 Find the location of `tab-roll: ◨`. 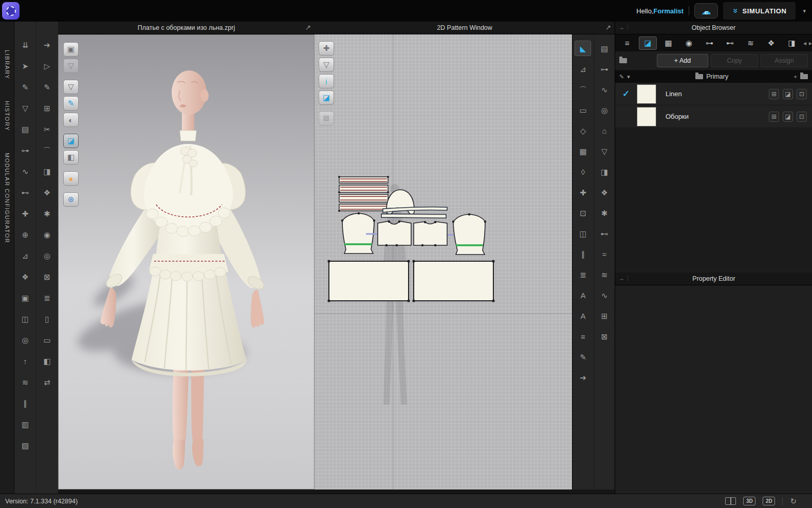

tab-roll: ◨ is located at coordinates (791, 43).